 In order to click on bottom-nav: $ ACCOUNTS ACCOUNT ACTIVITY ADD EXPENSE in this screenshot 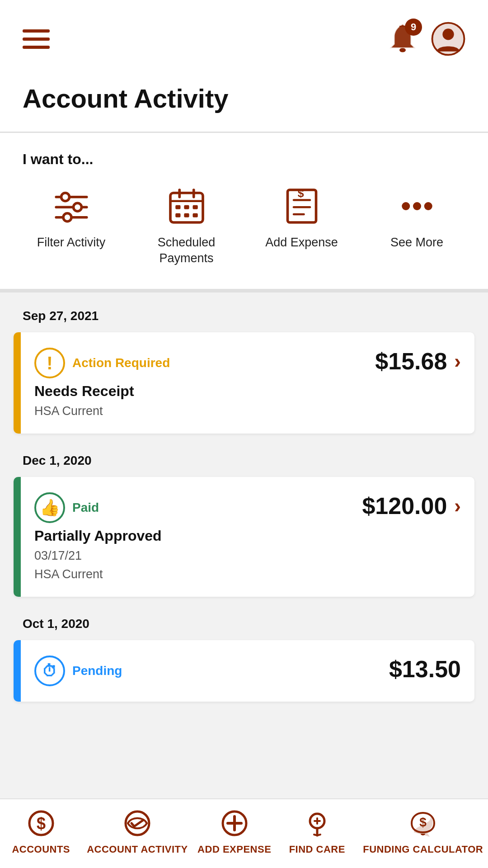, I will do `click(244, 833)`.